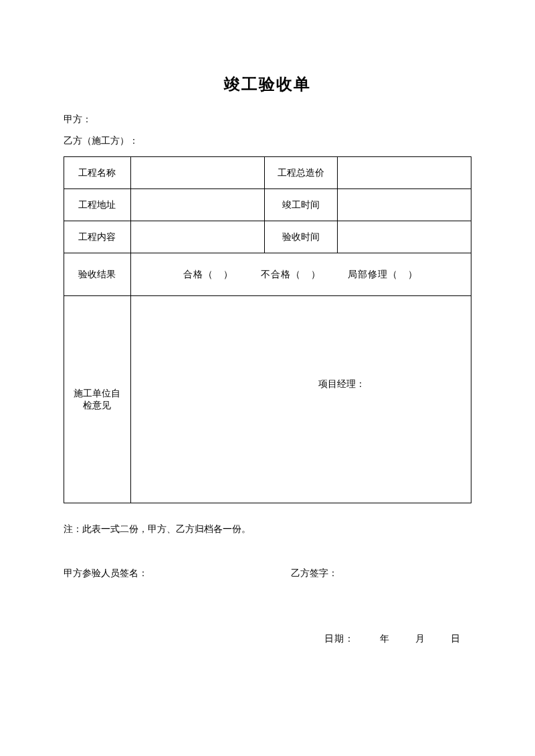 The width and height of the screenshot is (535, 756). I want to click on document-title: 竣工验收单, so click(268, 84).